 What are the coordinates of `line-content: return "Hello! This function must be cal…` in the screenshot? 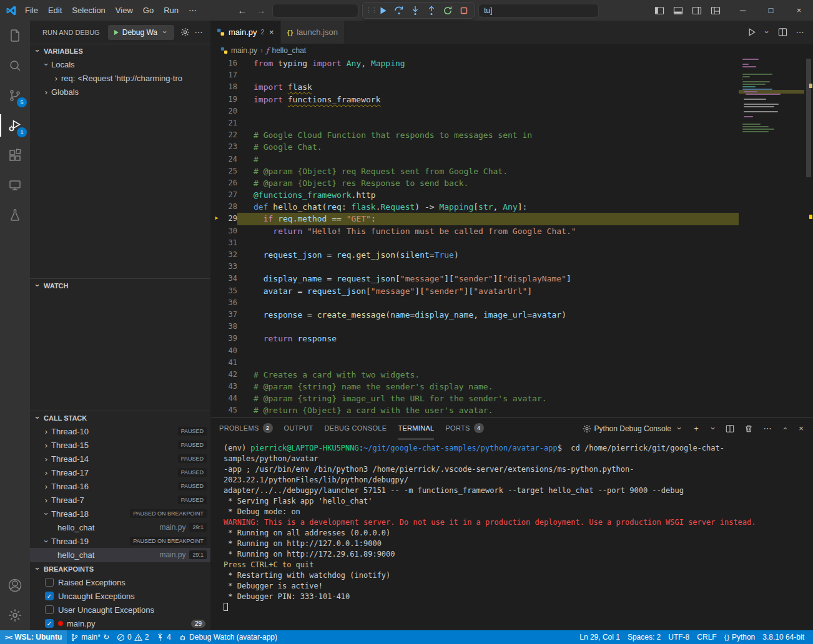 It's located at (488, 231).